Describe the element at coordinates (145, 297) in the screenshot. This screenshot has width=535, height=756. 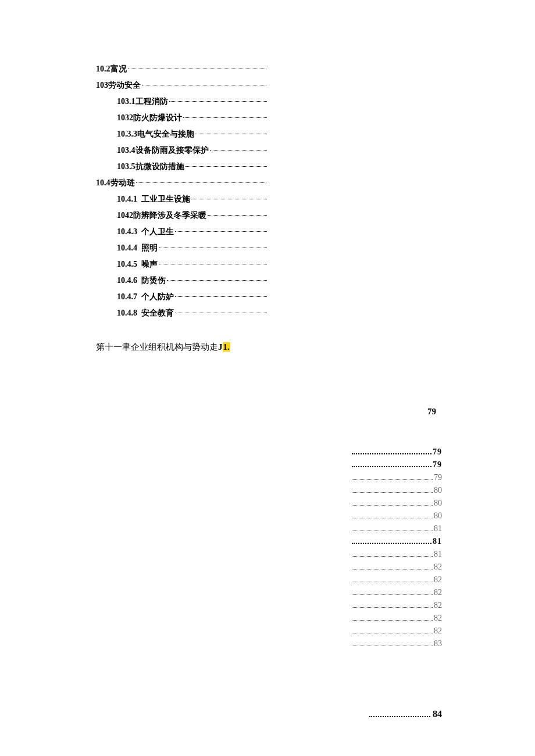
I see `toc-label: 10.4.7 个人防妒` at that location.